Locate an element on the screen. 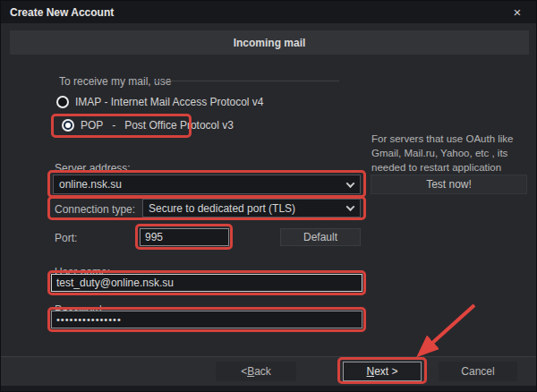 The height and width of the screenshot is (392, 537). radio-checked-icon is located at coordinates (68, 125).